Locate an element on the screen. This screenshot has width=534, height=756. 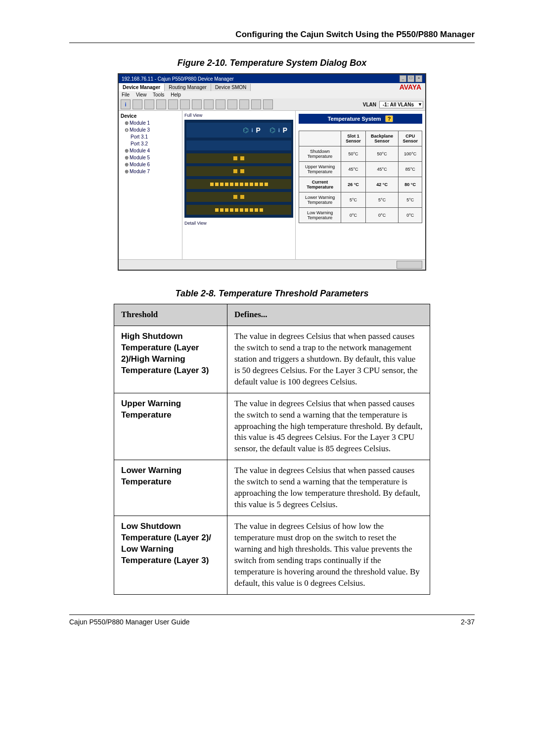
tree-module: ⊕Module 4 is located at coordinates (152, 151).